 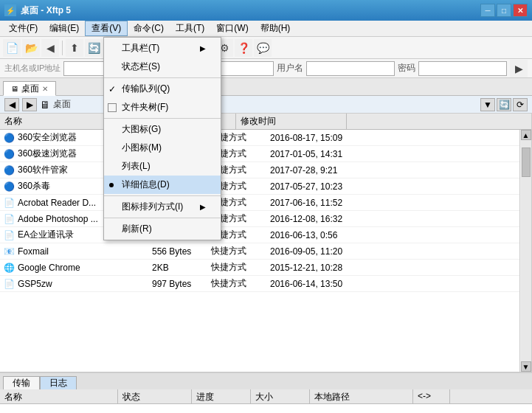 What do you see at coordinates (141, 66) in the screenshot?
I see `menu-statusbar-label: 状态栏(S)` at bounding box center [141, 66].